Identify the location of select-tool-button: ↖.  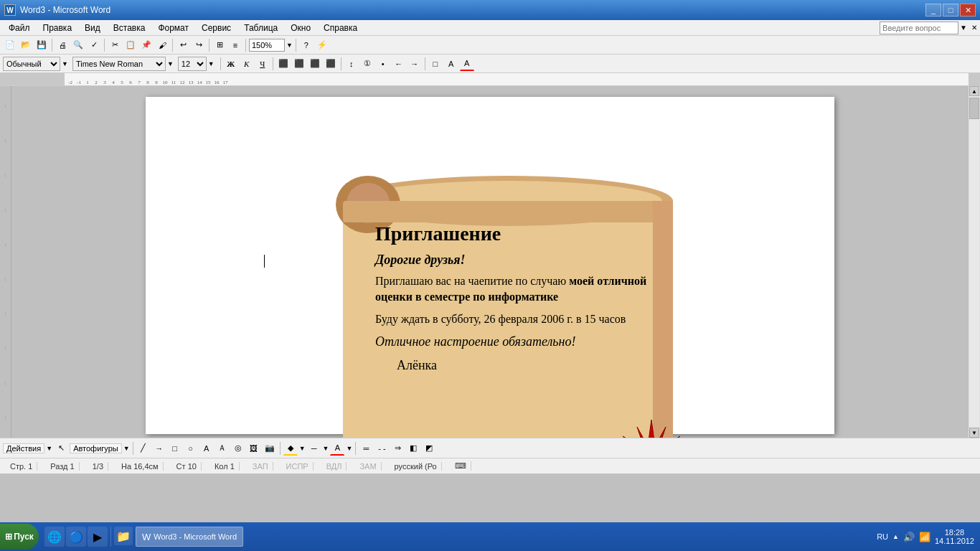
(61, 448).